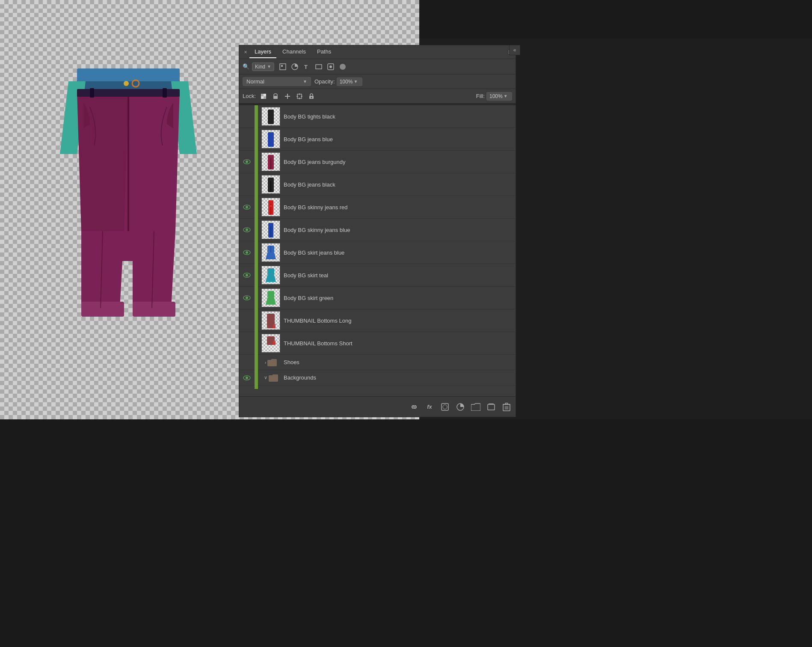  I want to click on layer-row: THUMBNAIL Bottoms Short, so click(377, 343).